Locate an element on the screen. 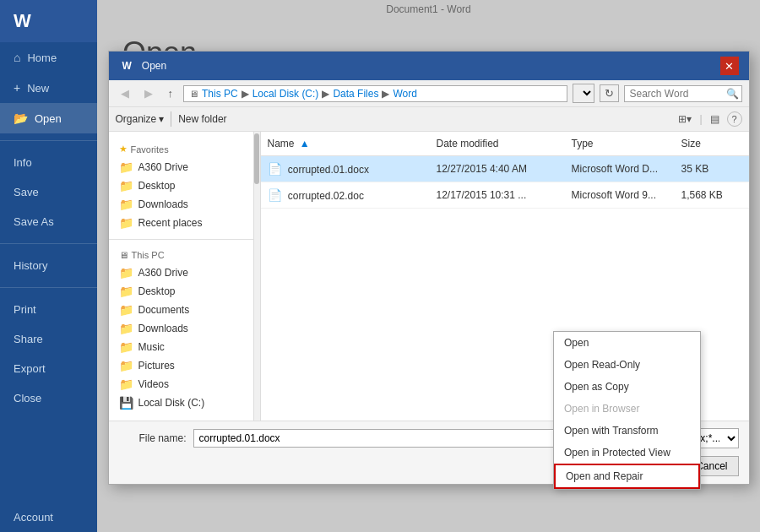  col-header-date: Date modified is located at coordinates (497, 144).